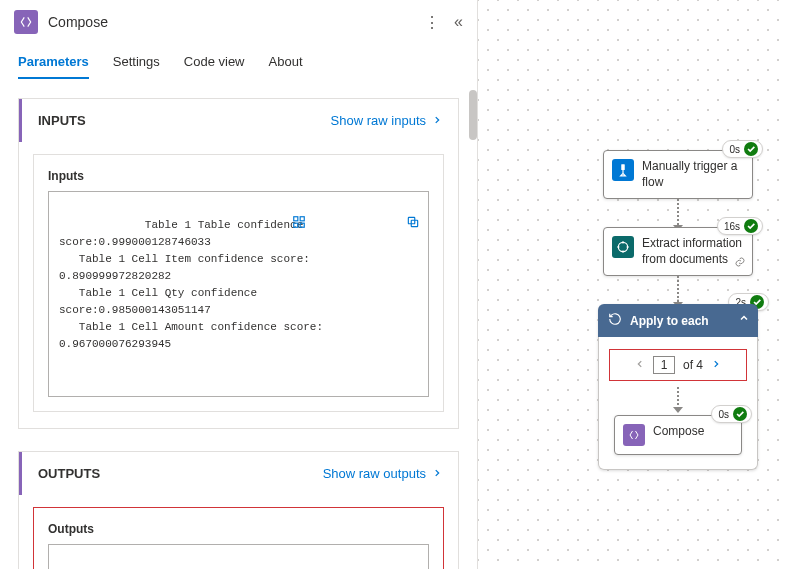 The height and width of the screenshot is (569, 786). Describe the element at coordinates (693, 174) in the screenshot. I see `node-trigger-label: Manually trigger a flow` at that location.